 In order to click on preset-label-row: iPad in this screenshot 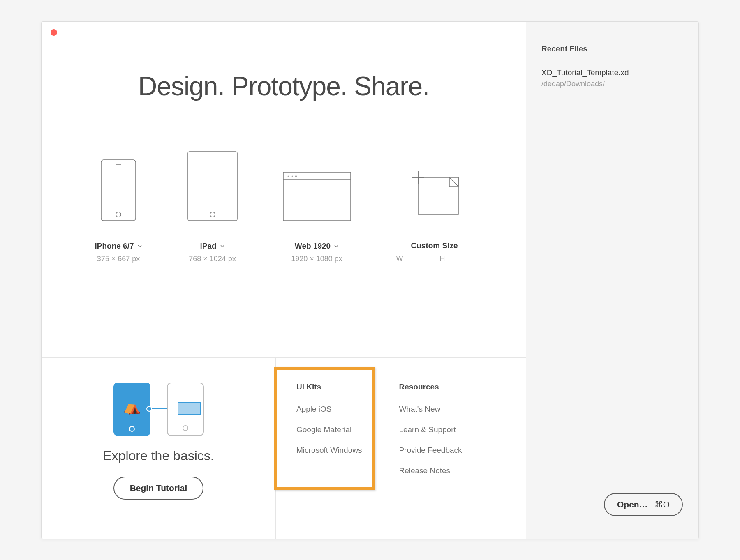, I will do `click(212, 246)`.